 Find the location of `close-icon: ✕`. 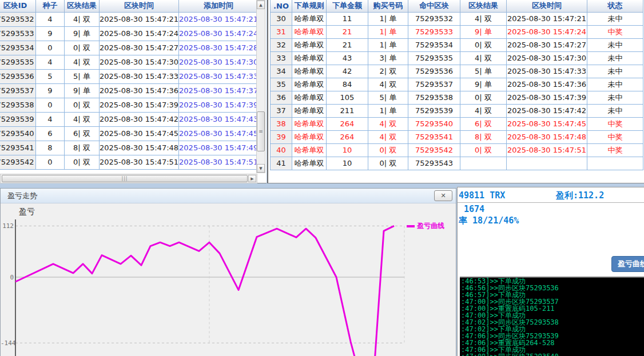

close-icon: ✕ is located at coordinates (443, 195).